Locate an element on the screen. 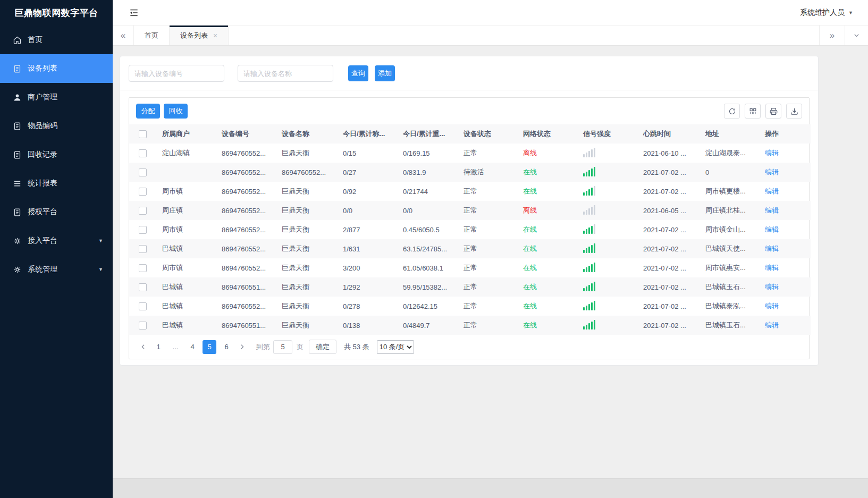 The image size is (868, 498). sidebar-item-0: 首页 is located at coordinates (56, 40).